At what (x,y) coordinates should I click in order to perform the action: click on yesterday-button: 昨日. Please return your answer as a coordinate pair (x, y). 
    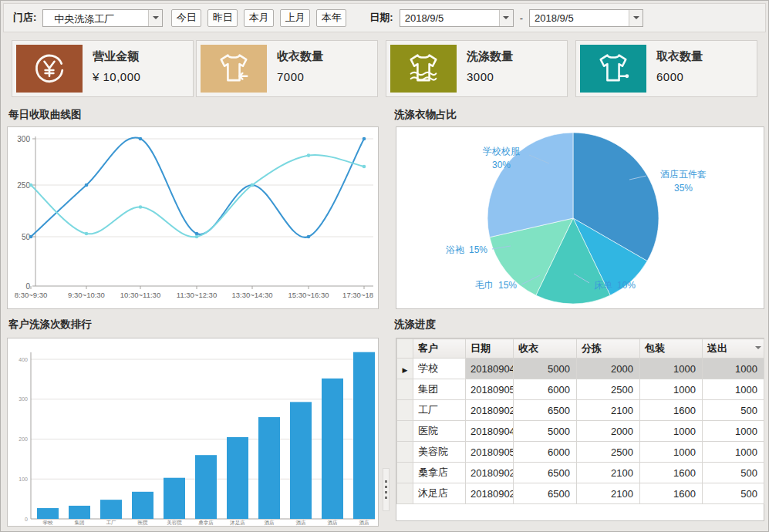
    Looking at the image, I should click on (222, 19).